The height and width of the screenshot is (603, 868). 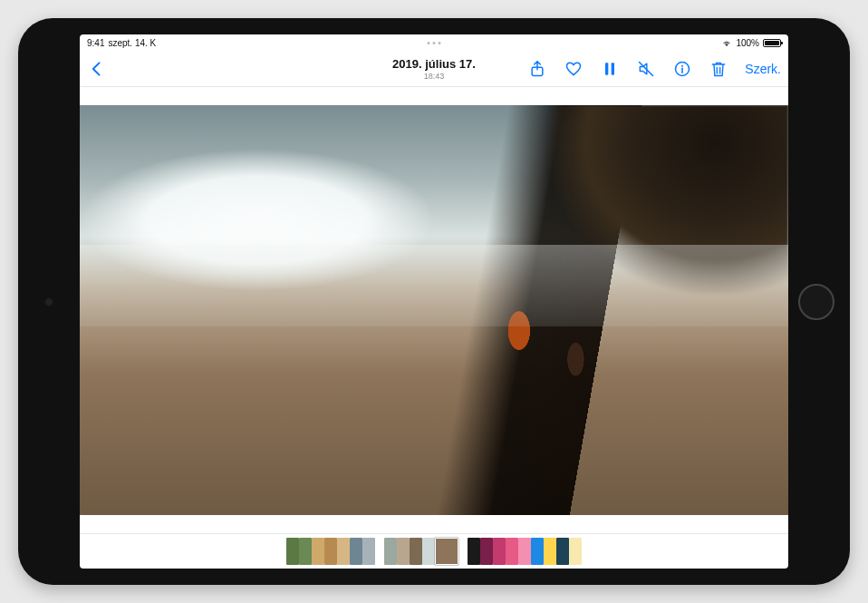 I want to click on trash-button, so click(x=719, y=69).